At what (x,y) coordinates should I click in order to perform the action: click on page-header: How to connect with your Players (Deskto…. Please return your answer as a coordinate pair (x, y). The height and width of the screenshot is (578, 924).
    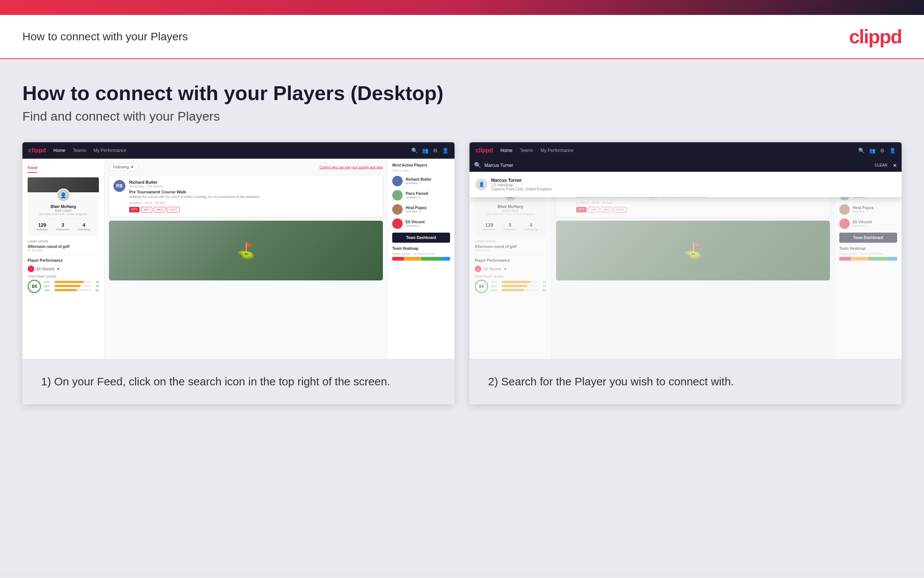
    Looking at the image, I should click on (462, 102).